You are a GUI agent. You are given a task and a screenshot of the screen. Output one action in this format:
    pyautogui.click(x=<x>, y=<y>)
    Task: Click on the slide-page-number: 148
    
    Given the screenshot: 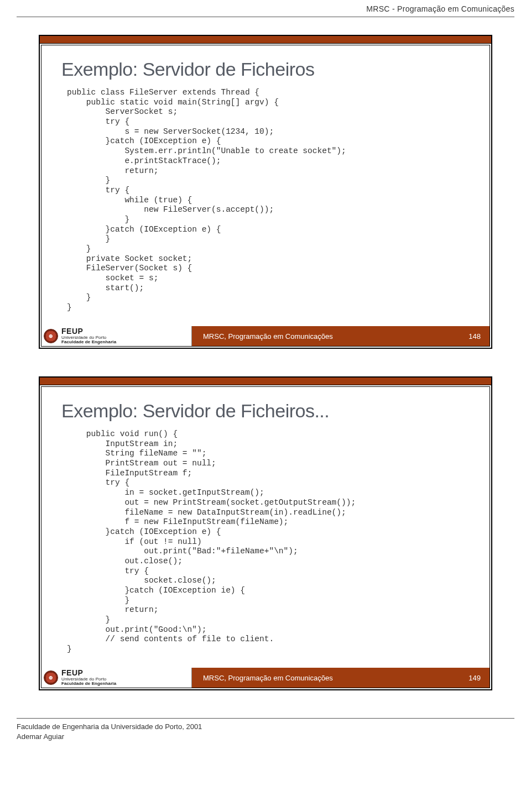 What is the action you would take?
    pyautogui.click(x=475, y=336)
    